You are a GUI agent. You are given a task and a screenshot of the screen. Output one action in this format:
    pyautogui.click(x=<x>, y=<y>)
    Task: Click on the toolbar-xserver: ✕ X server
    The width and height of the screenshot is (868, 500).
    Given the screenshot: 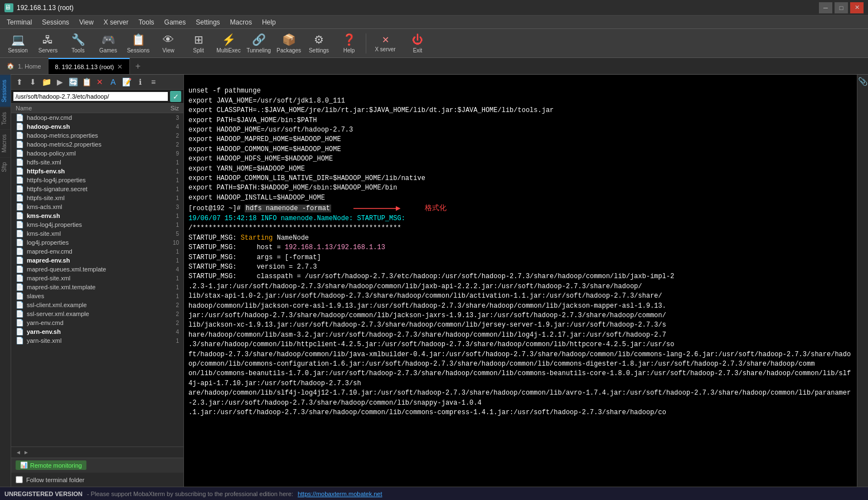 What is the action you would take?
    pyautogui.click(x=385, y=43)
    